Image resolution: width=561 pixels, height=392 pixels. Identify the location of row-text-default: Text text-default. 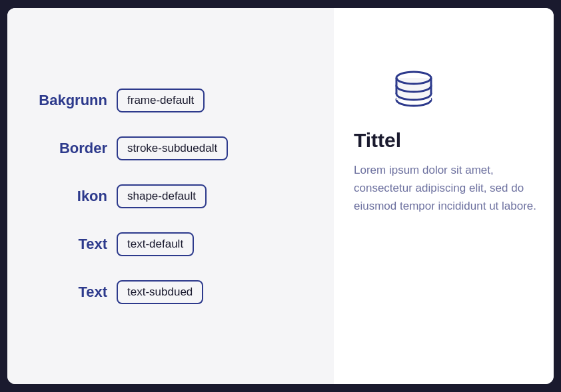
(171, 244).